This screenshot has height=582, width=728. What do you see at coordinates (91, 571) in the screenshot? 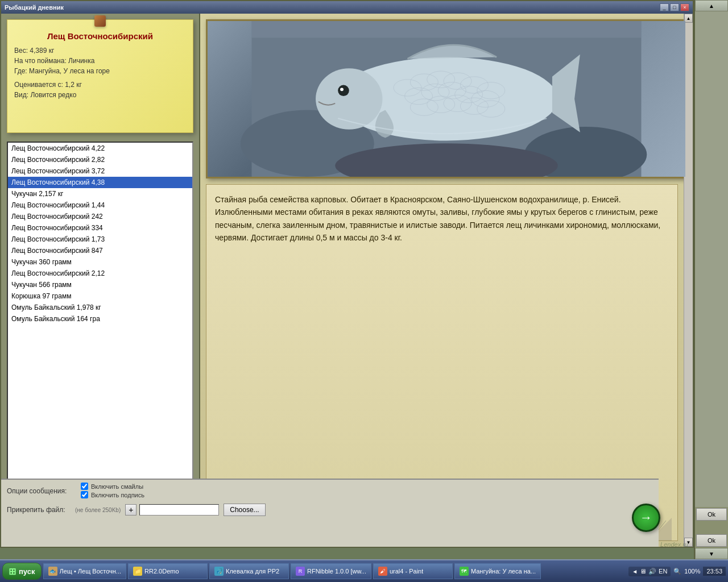
I see `taskbar-item-label-0: Лещ • Лещ Восточн...` at bounding box center [91, 571].